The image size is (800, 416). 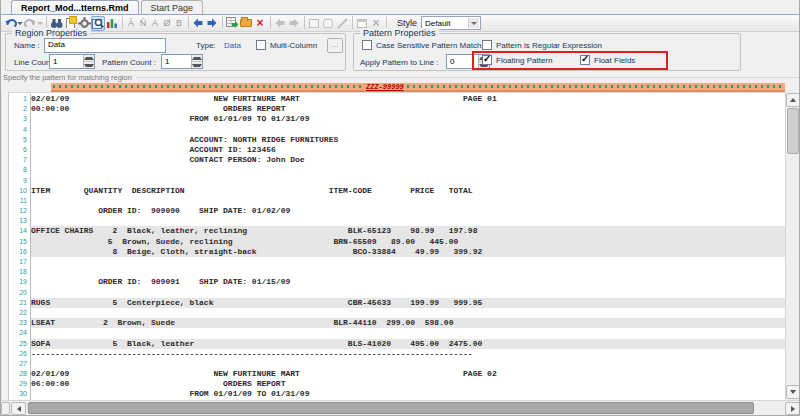 What do you see at coordinates (6, 408) in the screenshot?
I see `scrollbar-corner-button` at bounding box center [6, 408].